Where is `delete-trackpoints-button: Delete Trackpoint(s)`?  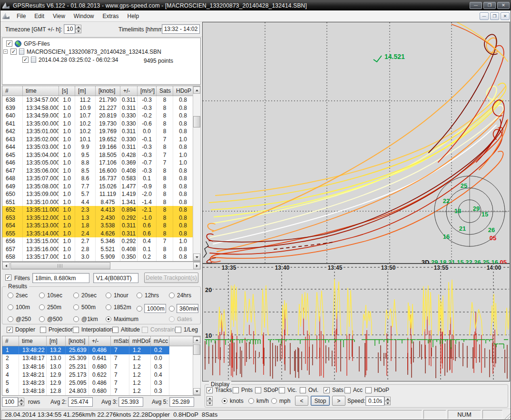 delete-trackpoints-button: Delete Trackpoint(s) is located at coordinates (171, 278).